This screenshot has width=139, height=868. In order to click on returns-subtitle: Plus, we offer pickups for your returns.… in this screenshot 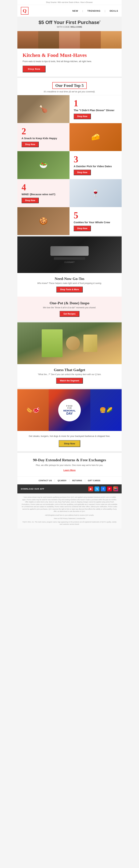, I will do `click(69, 465)`.